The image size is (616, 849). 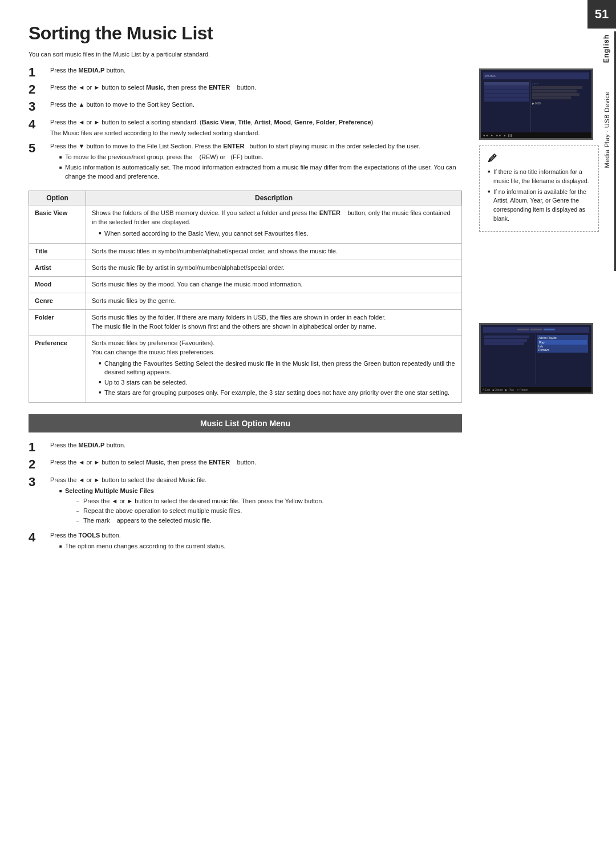 I want to click on s2-step-number-1: 1, so click(x=37, y=447).